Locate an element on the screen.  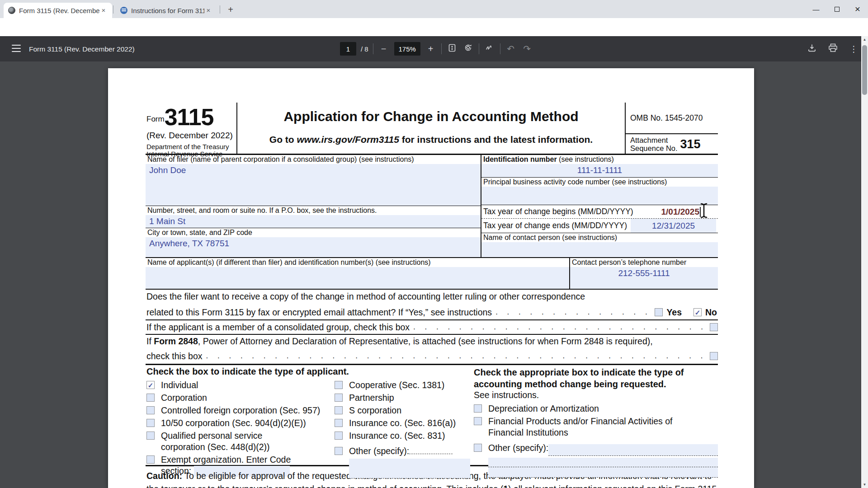
insurance-816a-checkbox is located at coordinates (339, 423).